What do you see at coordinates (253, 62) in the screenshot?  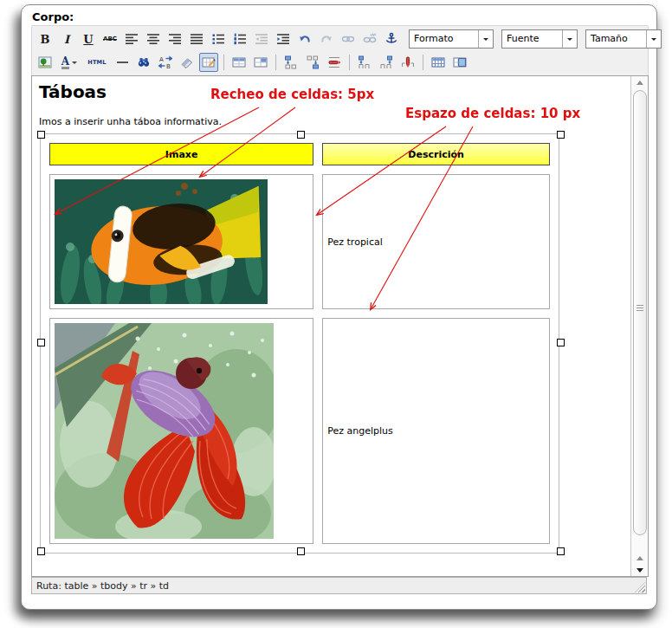 I see `toolbar-row-2: A HTML AB` at bounding box center [253, 62].